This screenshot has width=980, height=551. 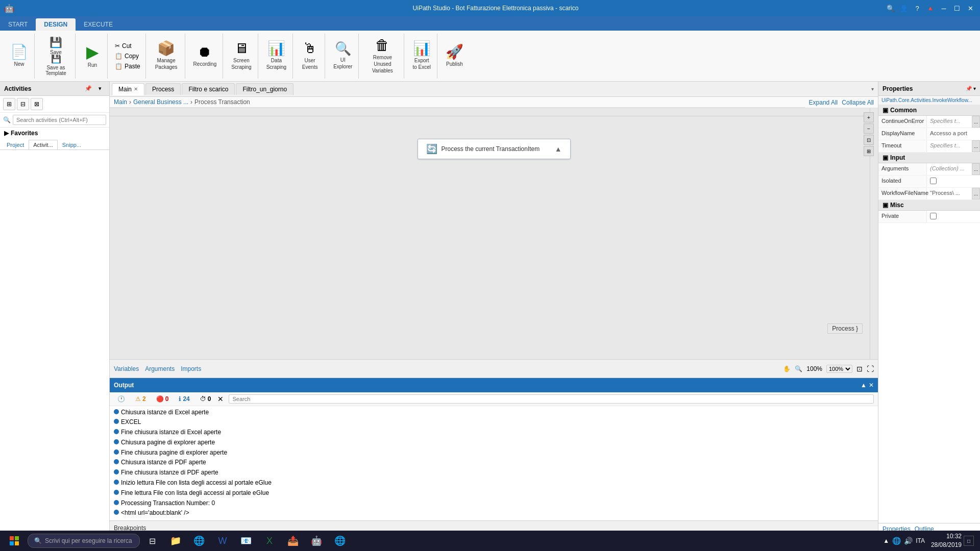 I want to click on arguments-tab: Arguments, so click(x=160, y=369).